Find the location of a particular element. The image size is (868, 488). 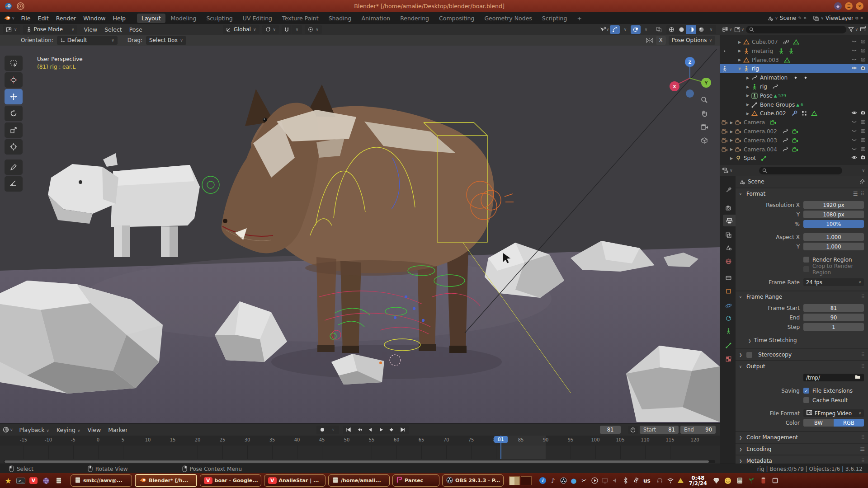

tray-calculator-icon is located at coordinates (740, 481).